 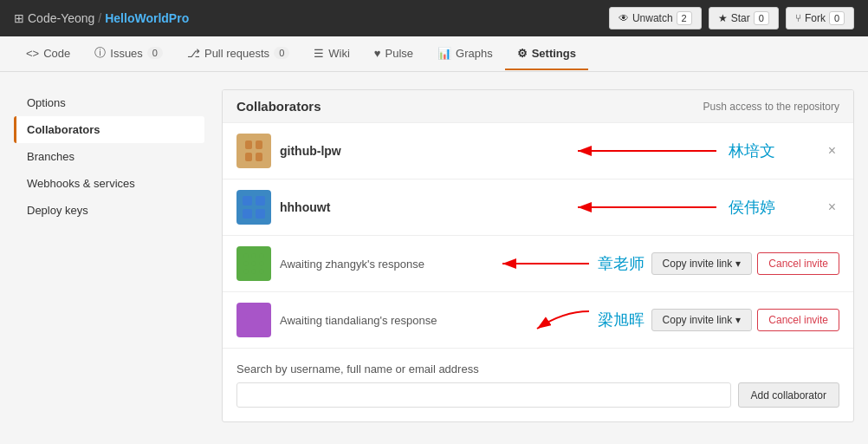 What do you see at coordinates (109, 210) in the screenshot?
I see `sidebar-item-deploy-keys: Deploy keys` at bounding box center [109, 210].